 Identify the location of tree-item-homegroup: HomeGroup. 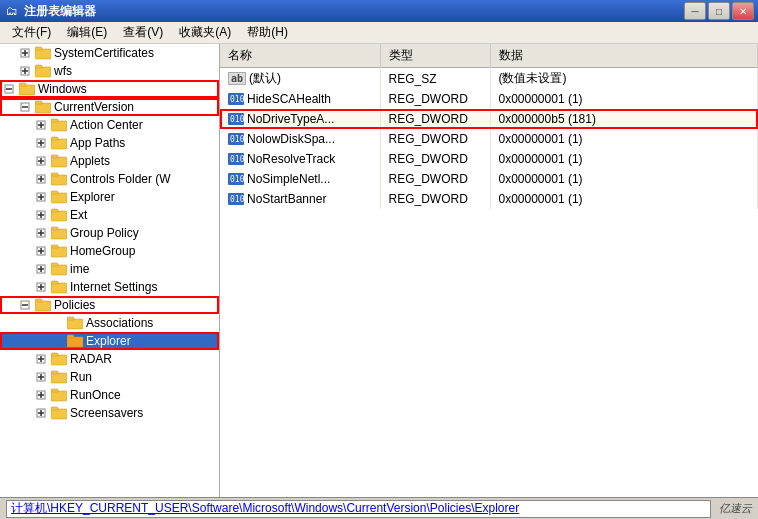
(110, 251).